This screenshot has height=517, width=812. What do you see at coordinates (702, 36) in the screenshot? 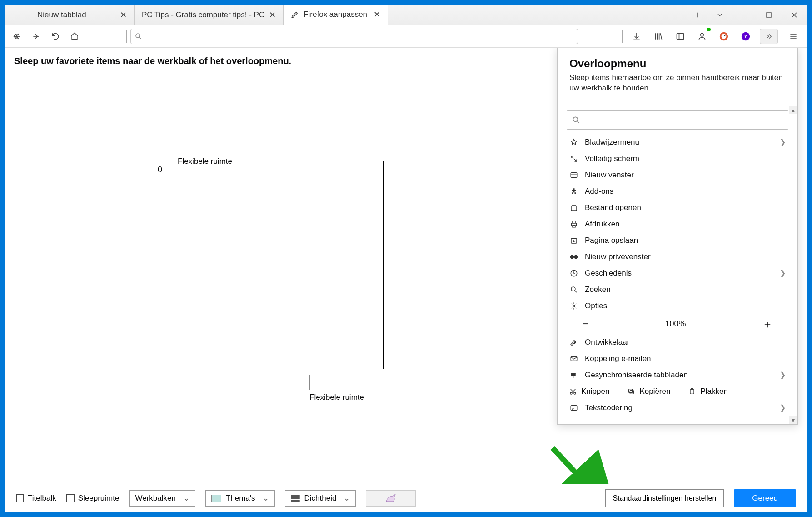
I see `account-button` at bounding box center [702, 36].